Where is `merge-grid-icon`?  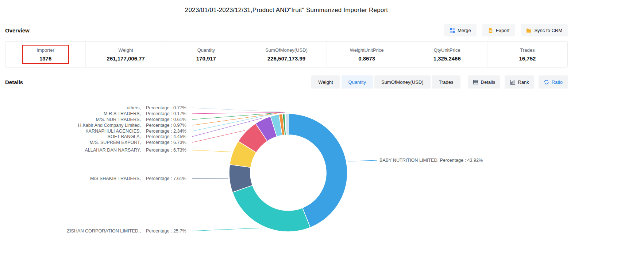
merge-grid-icon is located at coordinates (452, 31).